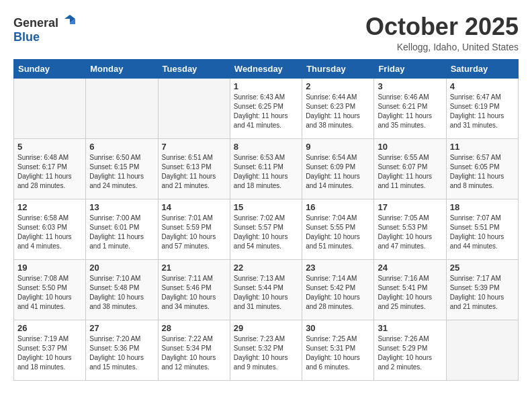 The height and width of the screenshot is (411, 532). I want to click on day-number: 18, so click(482, 207).